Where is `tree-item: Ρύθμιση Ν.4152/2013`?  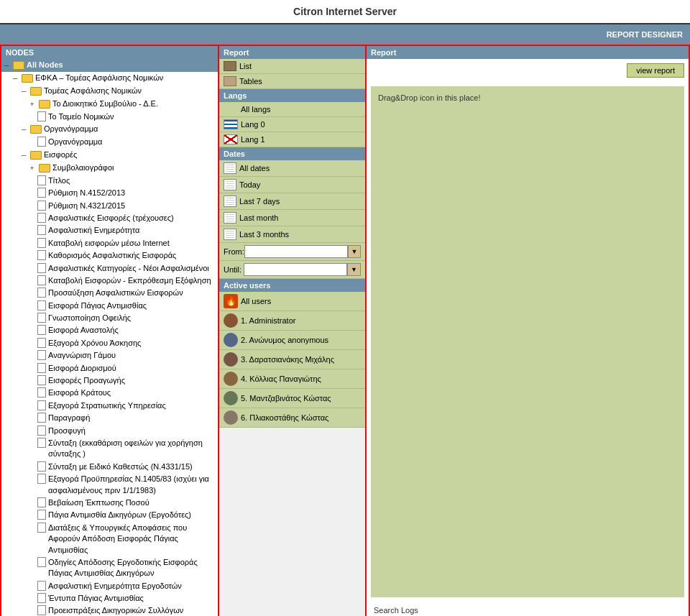
tree-item: Ρύθμιση Ν.4152/2013 is located at coordinates (109, 193).